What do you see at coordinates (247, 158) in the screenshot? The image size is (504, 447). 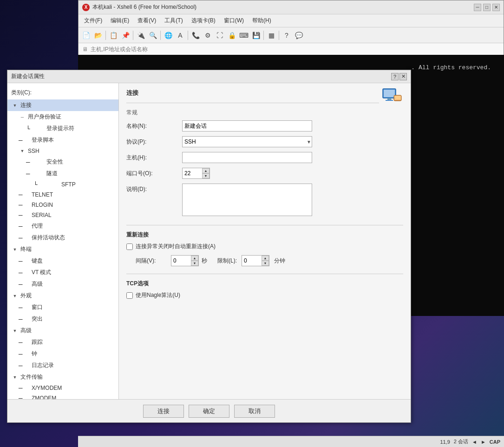 I see `host-input` at bounding box center [247, 158].